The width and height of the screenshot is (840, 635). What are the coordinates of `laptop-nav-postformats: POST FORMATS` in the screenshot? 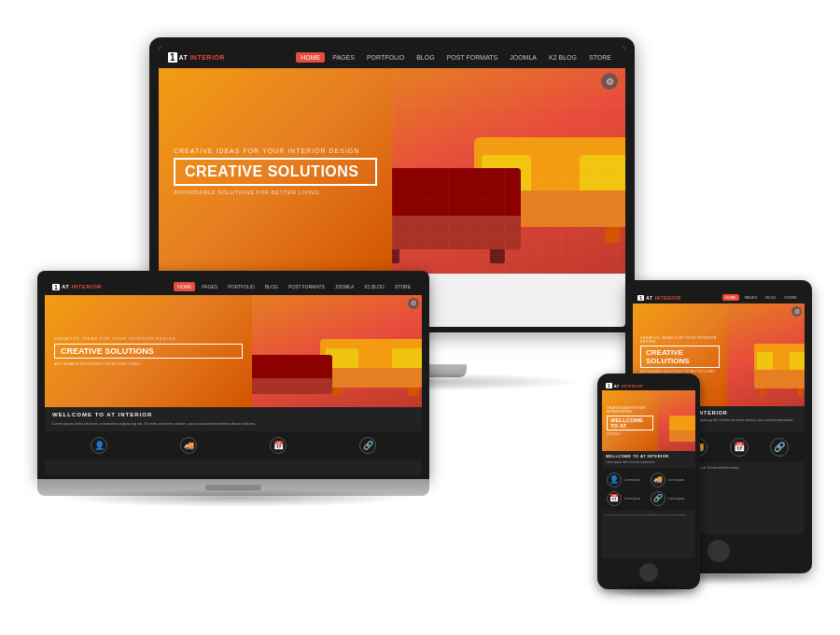 It's located at (306, 287).